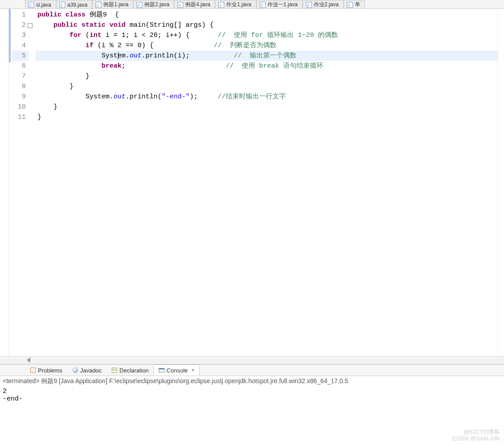 The image size is (504, 445). I want to click on overview-ruler, so click(501, 182).